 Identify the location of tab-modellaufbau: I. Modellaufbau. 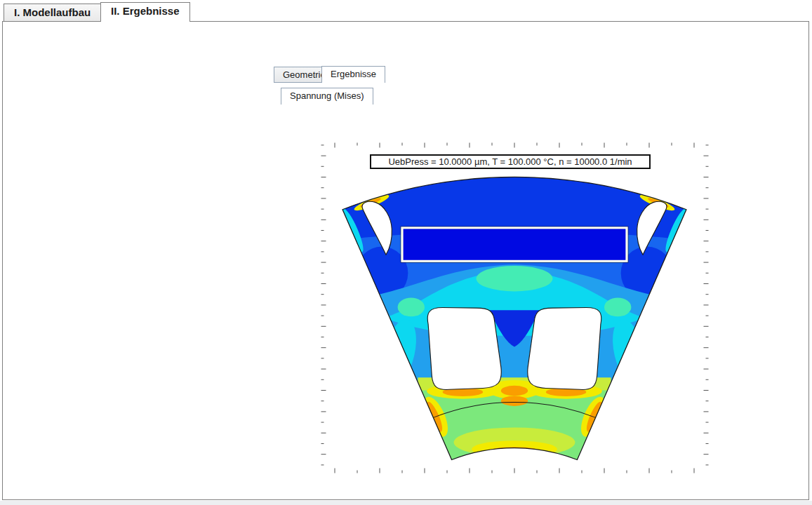
(52, 13).